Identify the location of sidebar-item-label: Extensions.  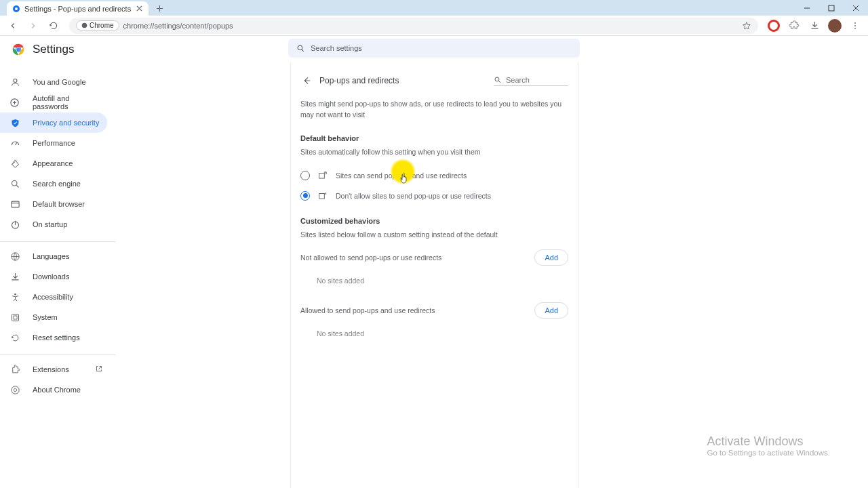
(51, 369).